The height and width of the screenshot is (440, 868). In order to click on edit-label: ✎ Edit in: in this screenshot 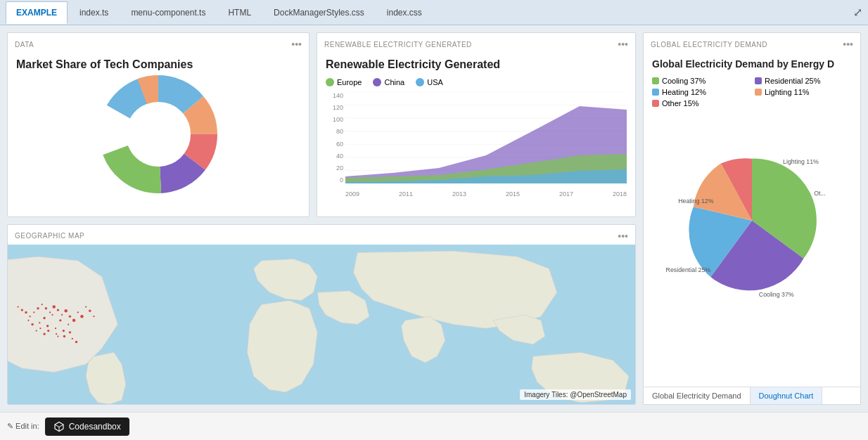, I will do `click(23, 426)`.